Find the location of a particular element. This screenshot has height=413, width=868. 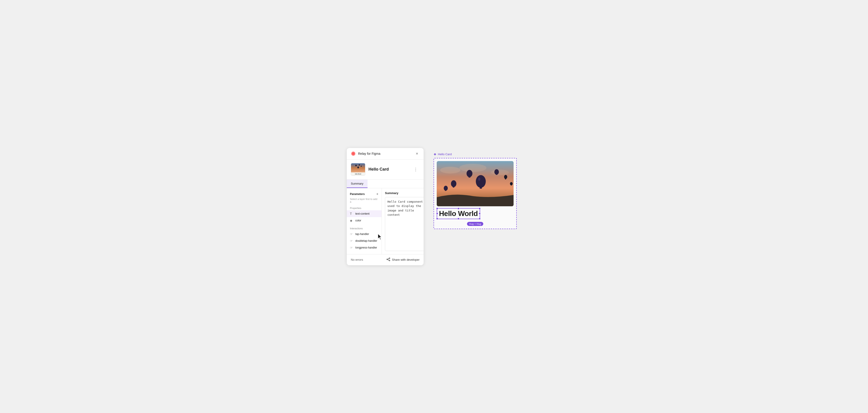

hello-card-canvas: Hello World Hug × Hug is located at coordinates (475, 193).